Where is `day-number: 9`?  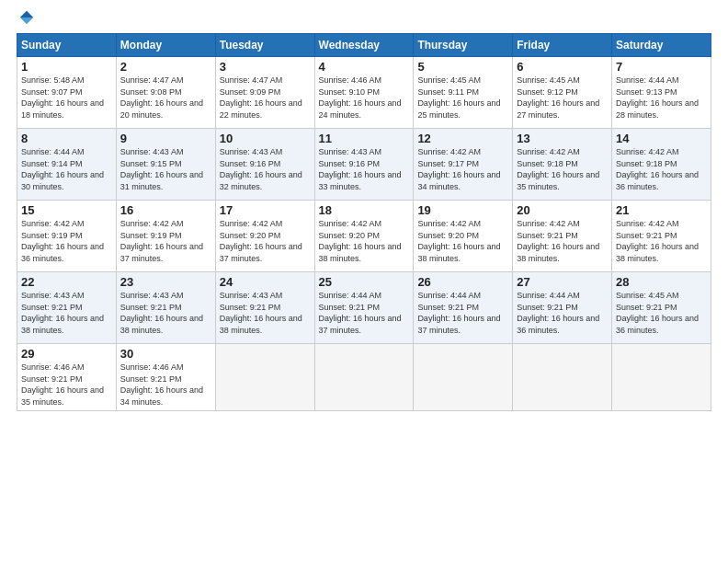 day-number: 9 is located at coordinates (165, 138).